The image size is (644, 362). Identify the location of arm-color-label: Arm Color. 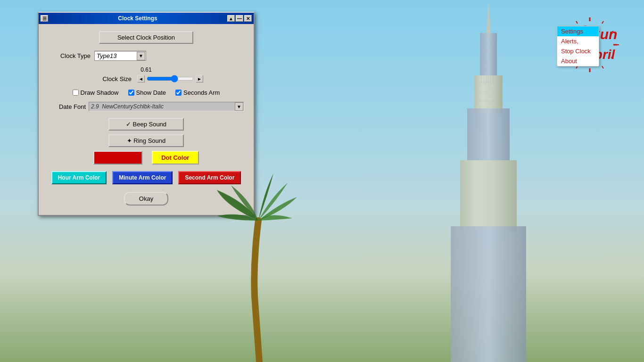
(118, 157).